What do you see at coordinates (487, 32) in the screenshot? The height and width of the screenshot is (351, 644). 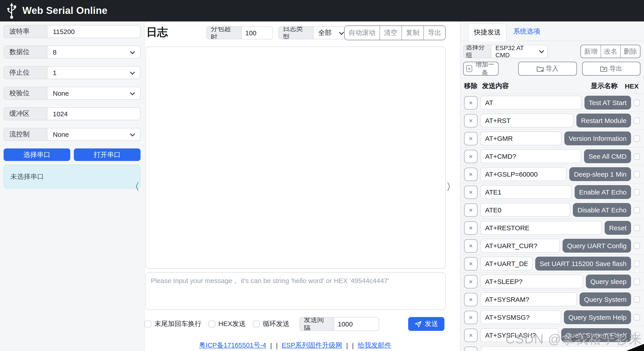 I see `tab-quick-send: 快捷发送` at bounding box center [487, 32].